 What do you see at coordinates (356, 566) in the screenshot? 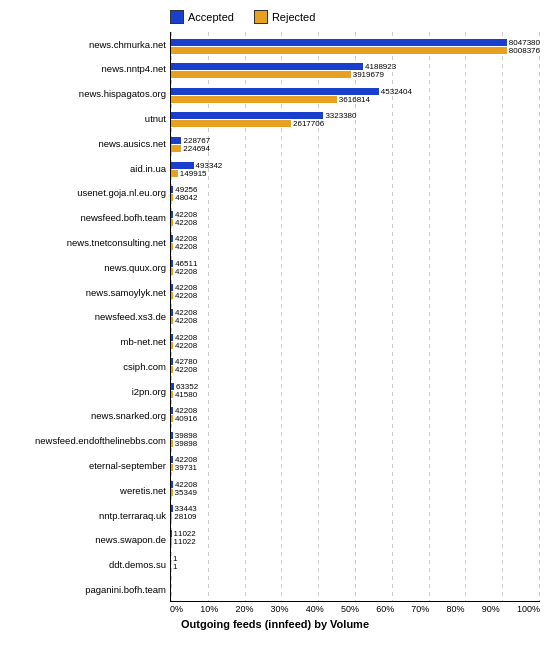
I see `rejected-bar-line: 1` at bounding box center [356, 566].